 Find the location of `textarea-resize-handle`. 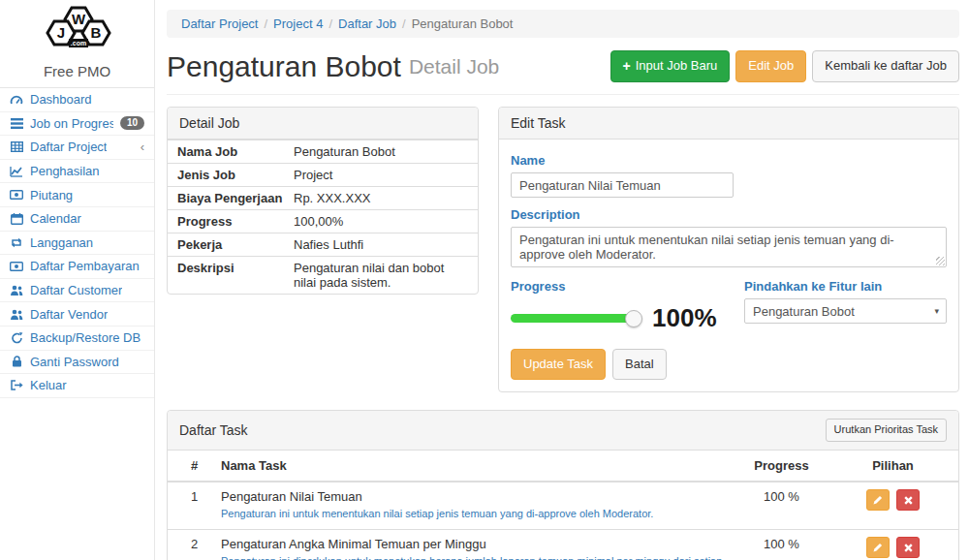

textarea-resize-handle is located at coordinates (940, 262).